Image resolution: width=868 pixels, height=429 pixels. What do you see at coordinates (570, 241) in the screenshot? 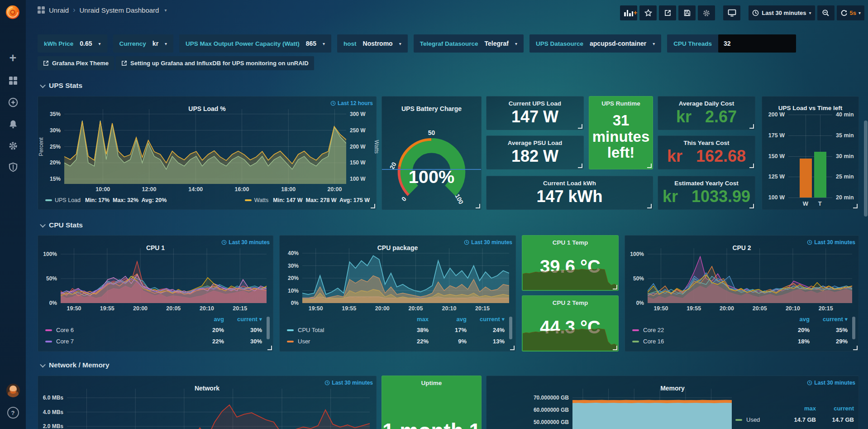
I see `panel-title: CPU 1 Temp` at bounding box center [570, 241].